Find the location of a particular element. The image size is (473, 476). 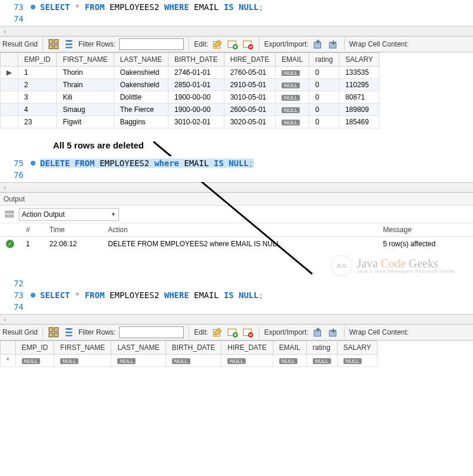

sql-editor-2: 75DELETE FROM EMPLOYEES2 where EMAIL IS … is located at coordinates (237, 169).